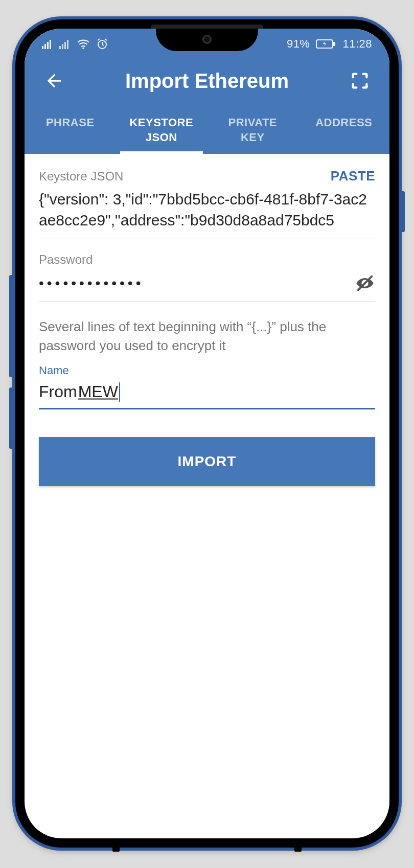  Describe the element at coordinates (365, 283) in the screenshot. I see `toggle-password-visibility-icon` at that location.